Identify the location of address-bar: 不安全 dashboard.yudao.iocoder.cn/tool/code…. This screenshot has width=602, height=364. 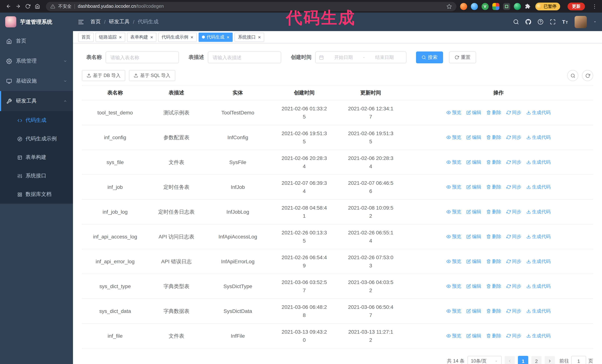
(251, 6).